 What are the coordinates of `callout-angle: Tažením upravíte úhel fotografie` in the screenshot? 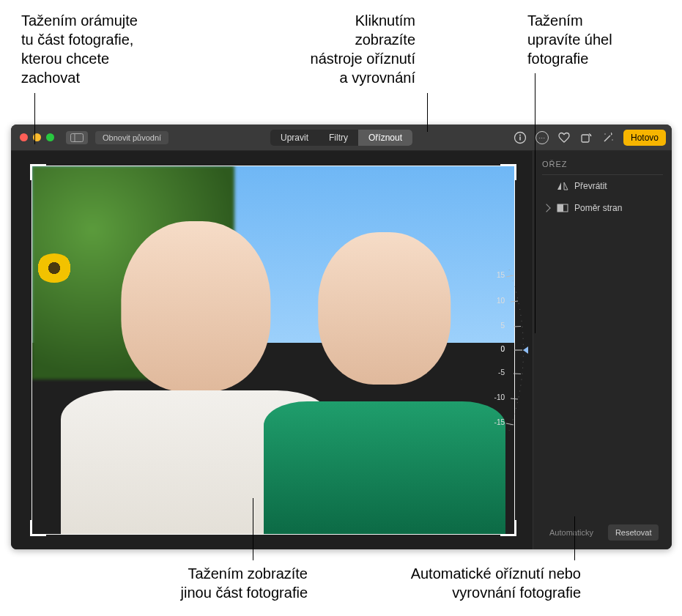 It's located at (593, 40).